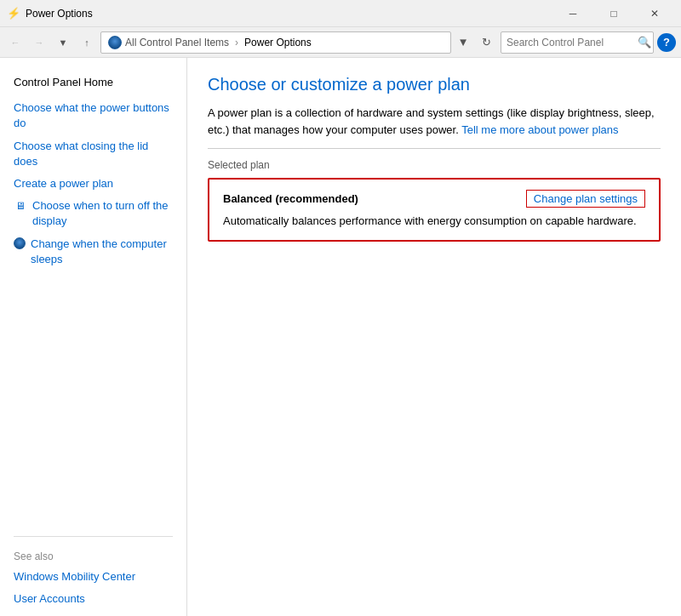  Describe the element at coordinates (94, 252) in the screenshot. I see `sidebar-item-computer-sleeps: Change when the computer sleeps` at that location.